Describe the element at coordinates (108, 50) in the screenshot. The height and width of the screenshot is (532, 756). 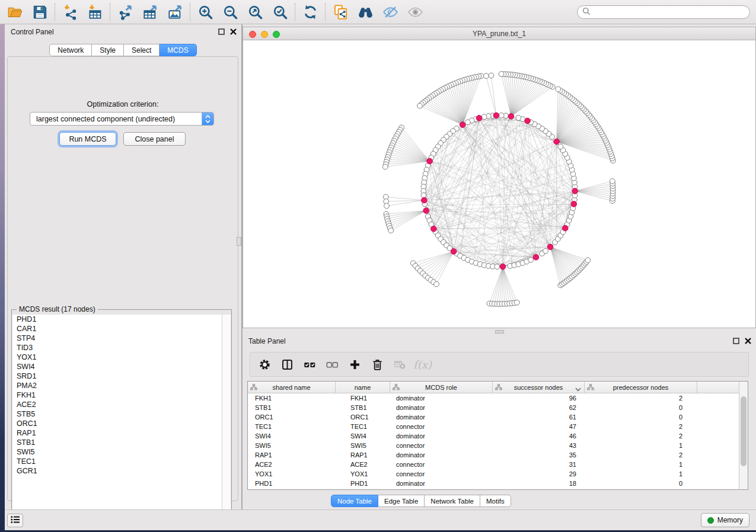
I see `tab-style: Style` at that location.